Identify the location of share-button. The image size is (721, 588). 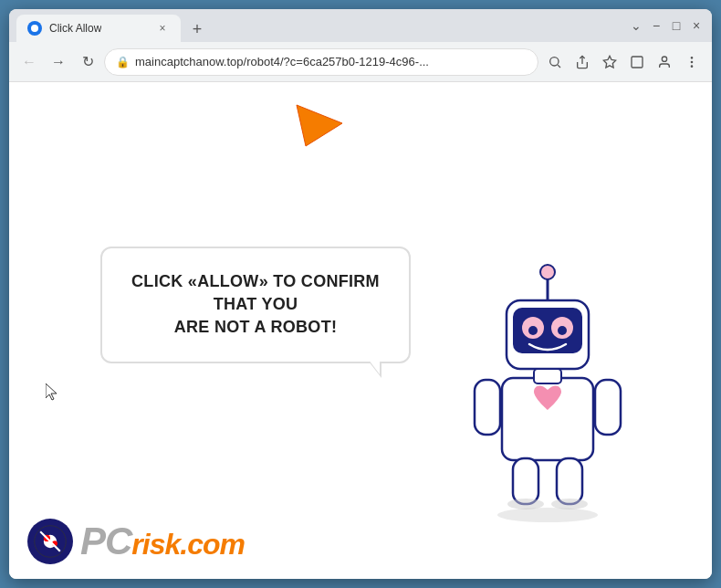
(582, 62).